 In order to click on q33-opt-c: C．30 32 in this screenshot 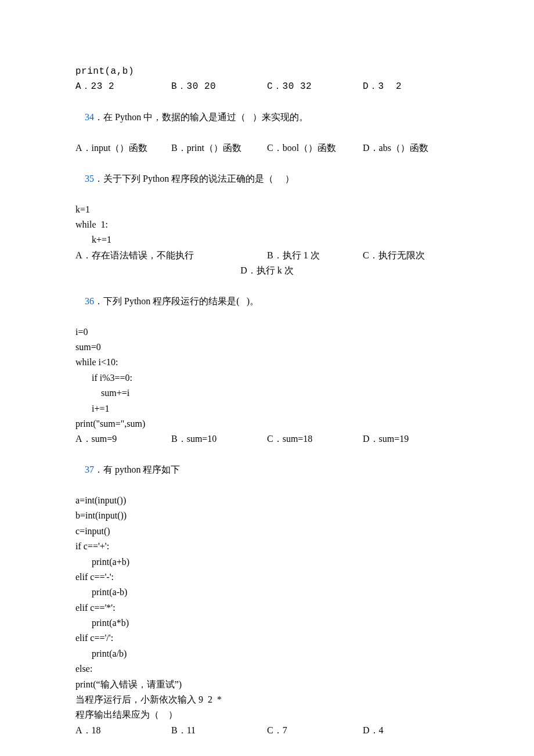, I will do `click(315, 87)`.